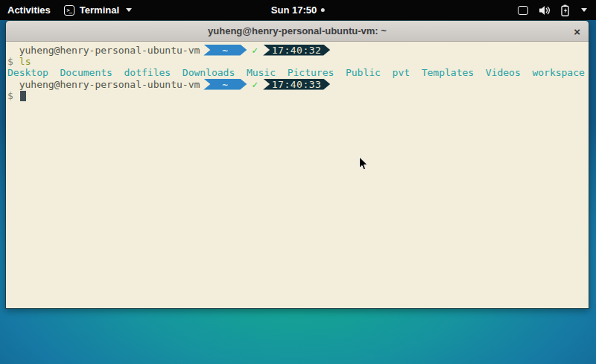  Describe the element at coordinates (577, 31) in the screenshot. I see `close-icon: ×` at that location.